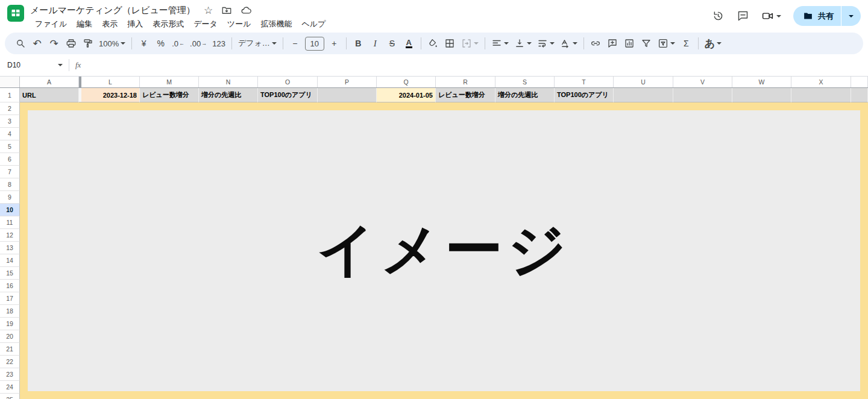 The width and height of the screenshot is (868, 399). I want to click on google-sheets-logo-icon, so click(16, 13).